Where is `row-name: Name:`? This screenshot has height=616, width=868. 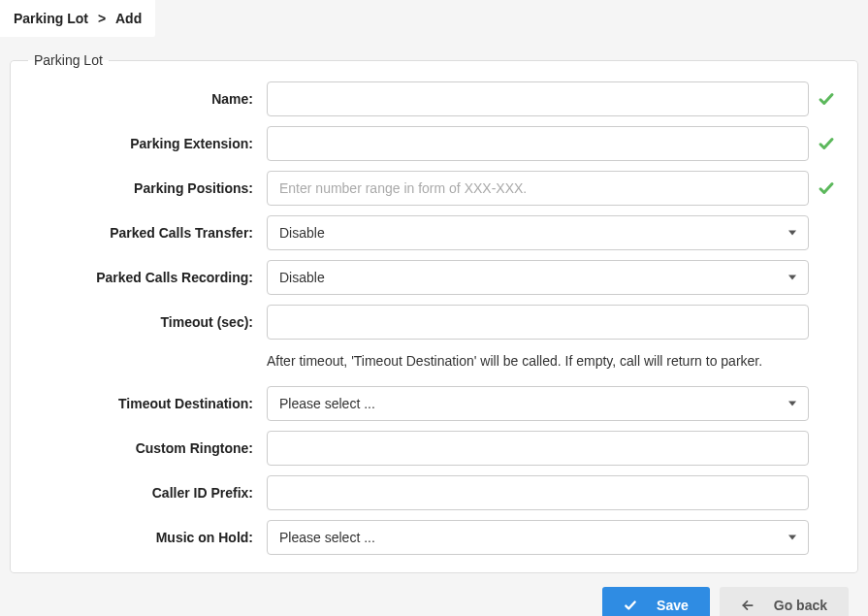
row-name: Name: is located at coordinates (434, 99).